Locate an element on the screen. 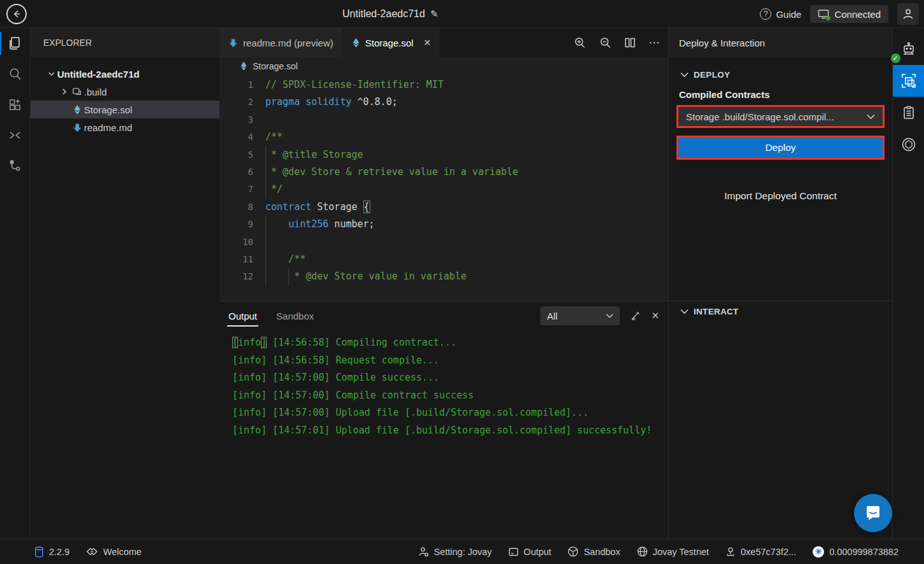  interact-section-label: INTERACT is located at coordinates (717, 312).